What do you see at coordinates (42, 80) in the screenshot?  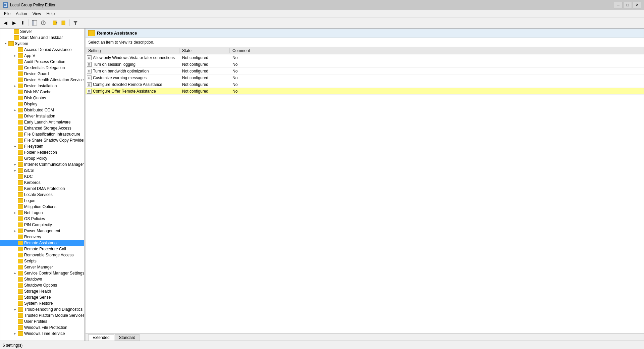 I see `tree-item: Device Health Attestation Service` at bounding box center [42, 80].